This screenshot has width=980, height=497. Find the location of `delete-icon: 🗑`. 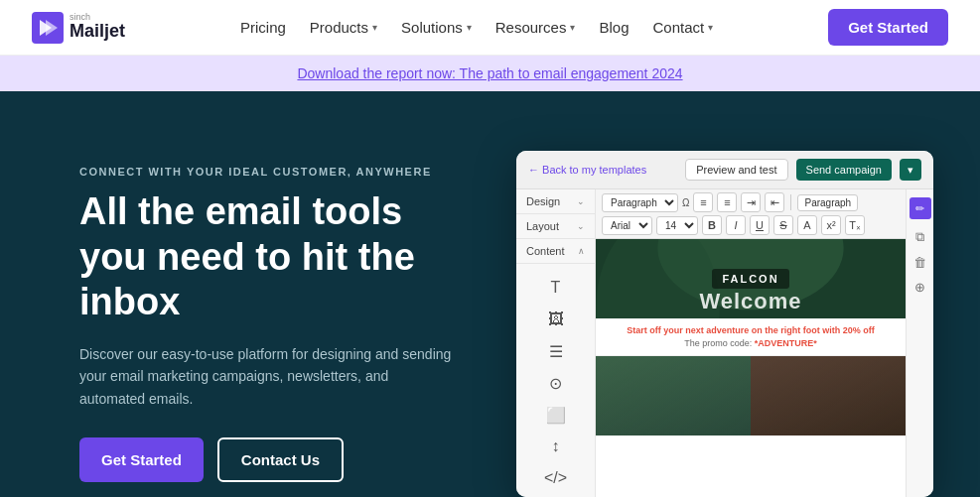

delete-icon: 🗑 is located at coordinates (919, 262).